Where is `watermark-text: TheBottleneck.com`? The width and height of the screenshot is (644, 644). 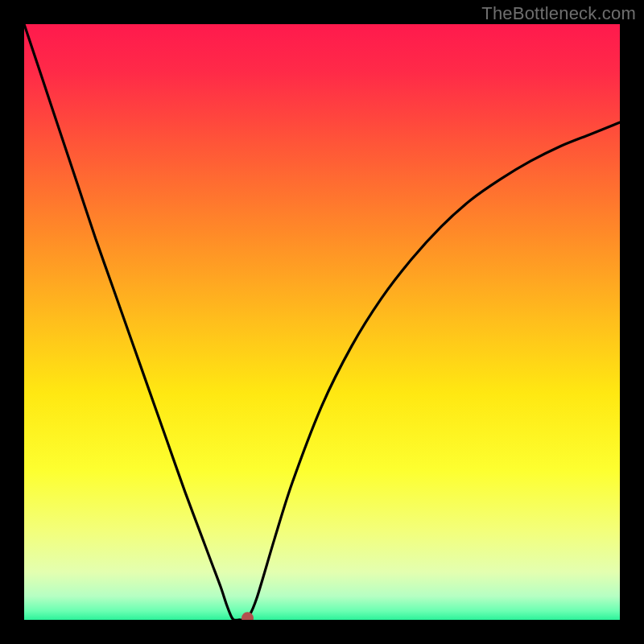
watermark-text: TheBottleneck.com is located at coordinates (559, 14).